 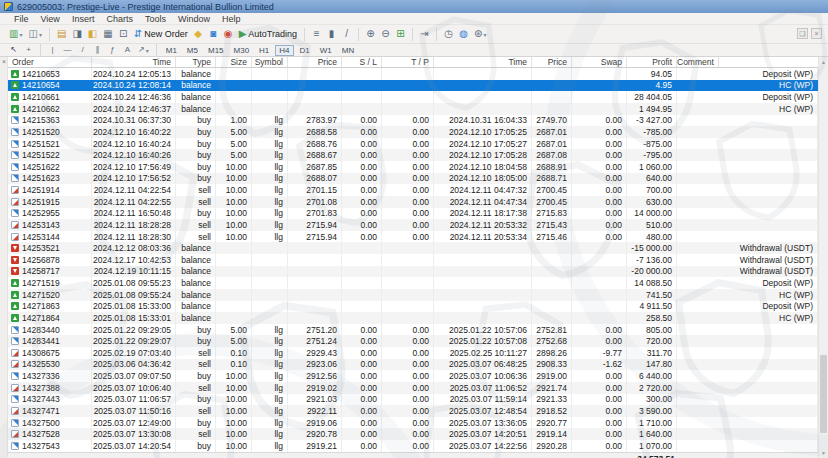 What do you see at coordinates (370, 34) in the screenshot?
I see `zoom-in-button: ⊕` at bounding box center [370, 34].